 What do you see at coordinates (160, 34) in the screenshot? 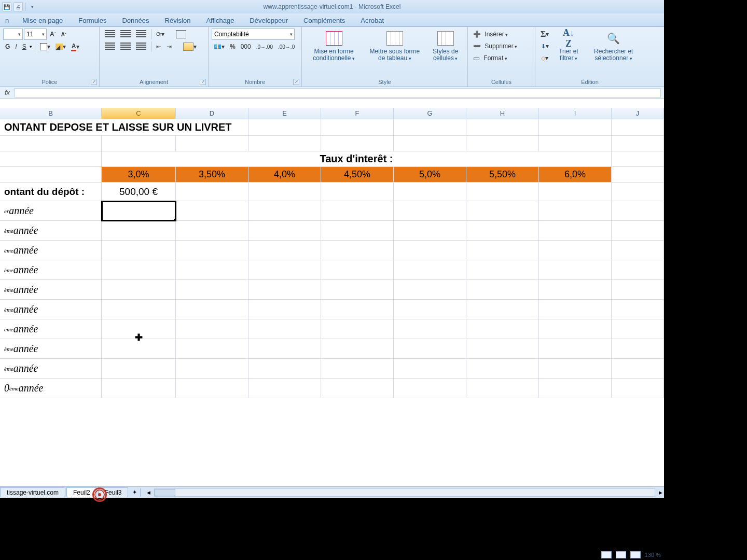
I see `orientation-button: ⟳▾` at bounding box center [160, 34].